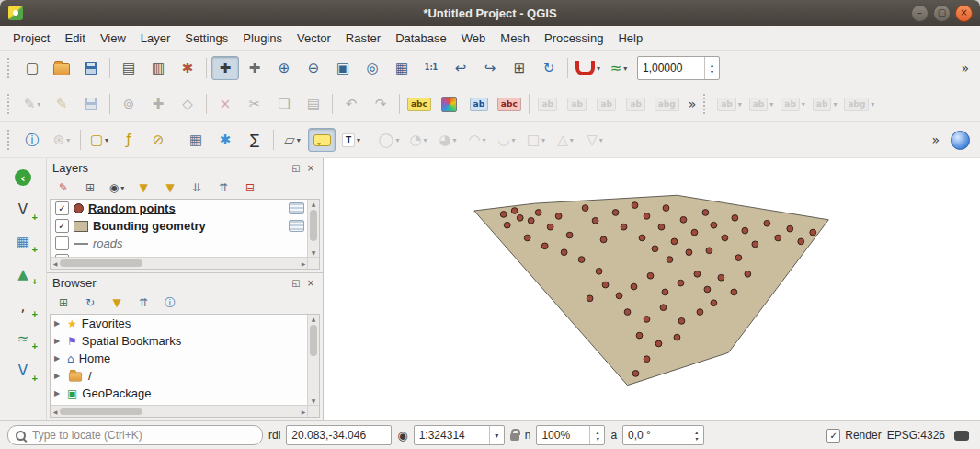 The height and width of the screenshot is (449, 980). I want to click on menu-help: Help, so click(631, 39).